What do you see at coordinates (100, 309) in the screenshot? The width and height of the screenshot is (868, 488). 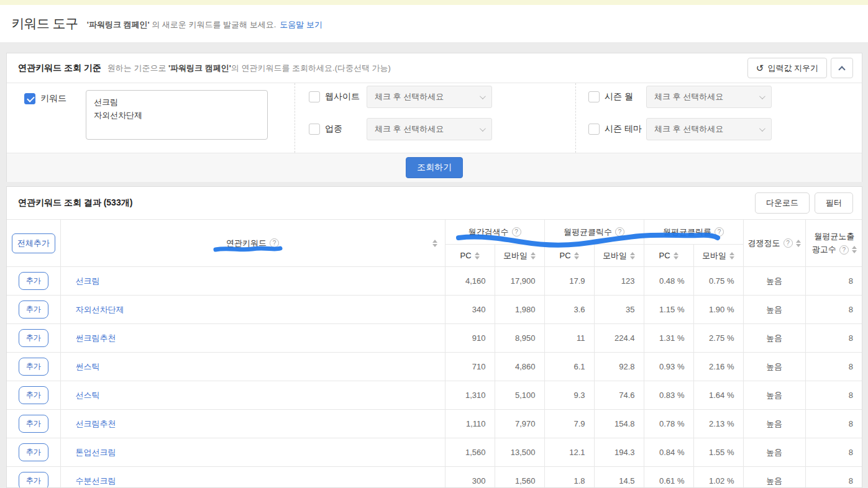 I see `keyword-link: 자외선차단제` at bounding box center [100, 309].